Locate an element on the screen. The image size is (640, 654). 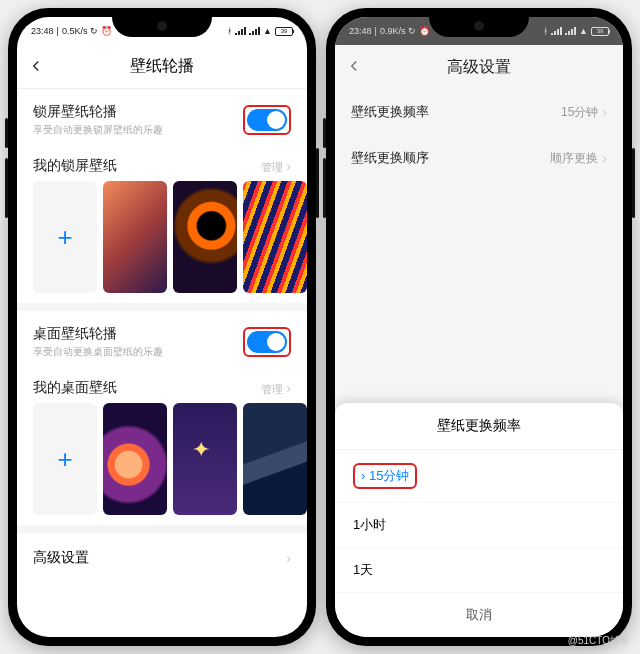
row-label: 桌面壁纸轮播 is located at coordinates (98, 334).